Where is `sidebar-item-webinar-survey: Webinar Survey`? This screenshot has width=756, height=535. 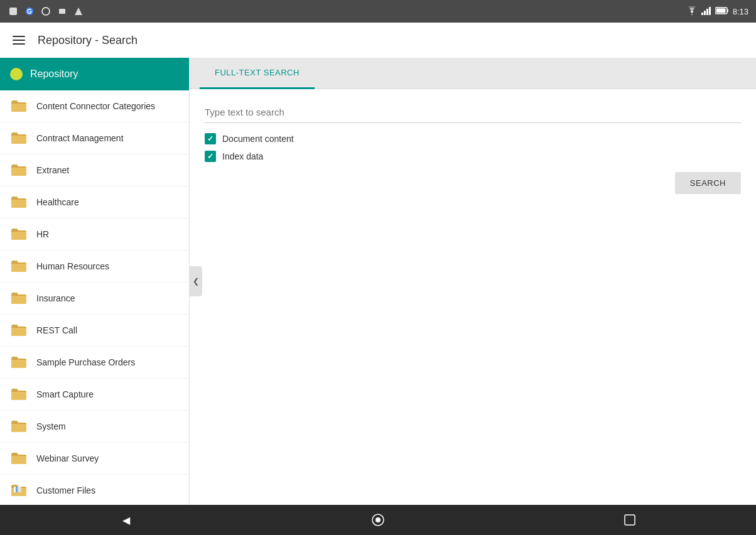
sidebar-item-webinar-survey: Webinar Survey is located at coordinates (94, 458).